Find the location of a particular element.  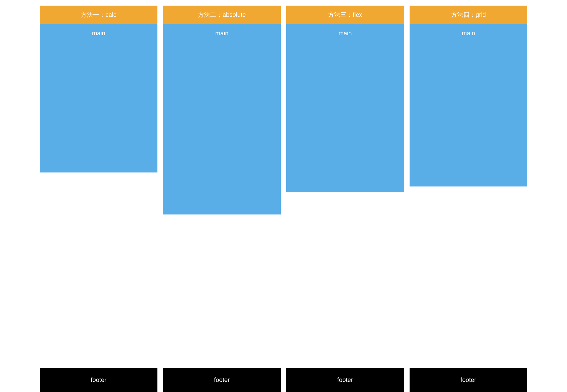

footer-flex-label: footer is located at coordinates (345, 380).